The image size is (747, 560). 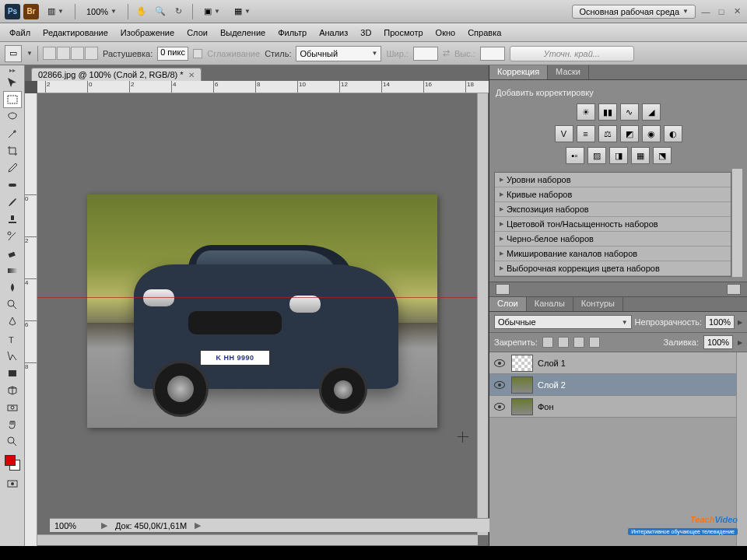 I want to click on color-balance-icon: ⚖, so click(x=608, y=134).